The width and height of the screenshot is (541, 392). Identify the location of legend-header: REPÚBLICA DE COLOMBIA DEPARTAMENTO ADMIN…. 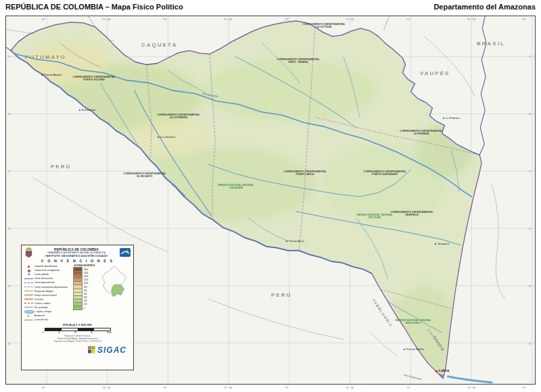
(77, 253).